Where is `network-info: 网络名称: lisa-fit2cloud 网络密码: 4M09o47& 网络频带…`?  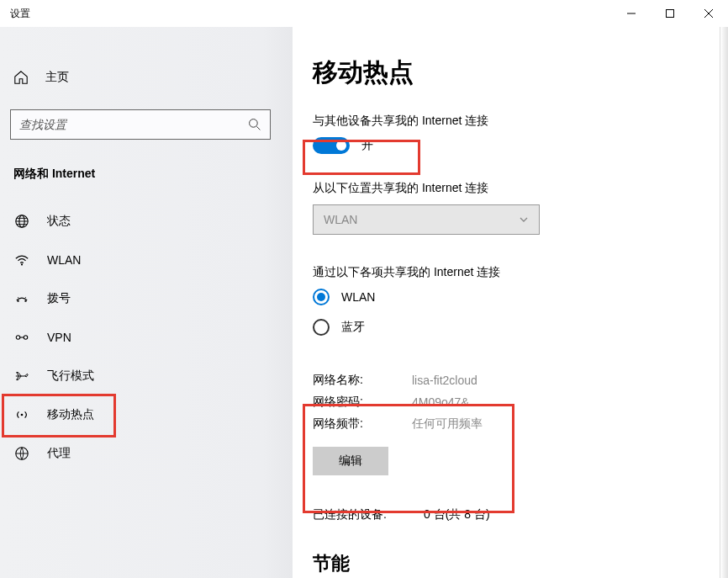
network-info: 网络名称: lisa-fit2cloud 网络密码: 4M09o47& 网络频带… is located at coordinates (520, 402).